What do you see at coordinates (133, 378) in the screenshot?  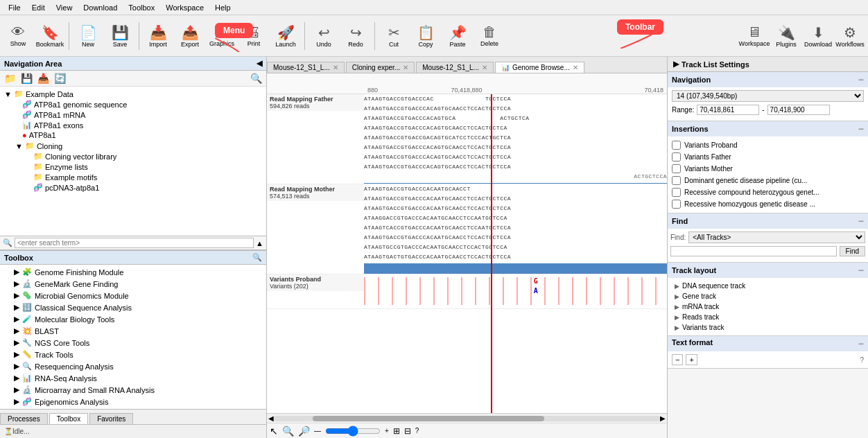 I see `toolbox-item-9: ▶ 📊 RNA-Seq Analysis` at bounding box center [133, 378].